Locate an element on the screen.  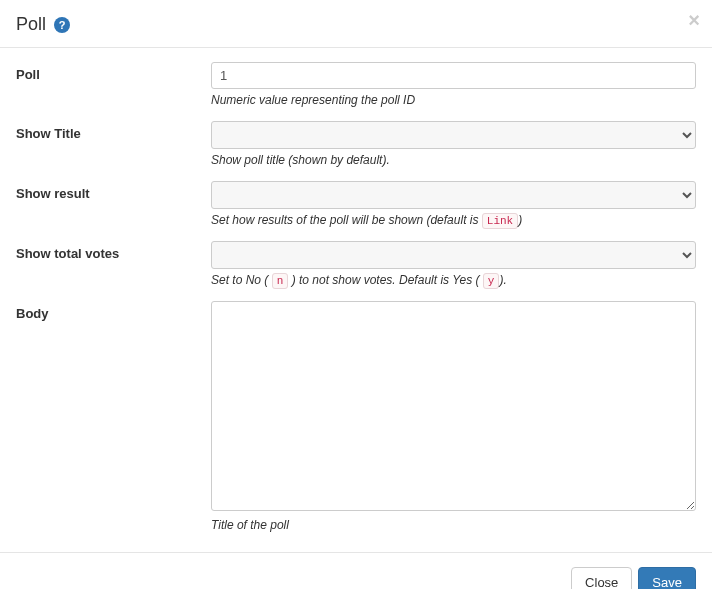
help-show-title: Show poll title (shown by default). is located at coordinates (454, 160).